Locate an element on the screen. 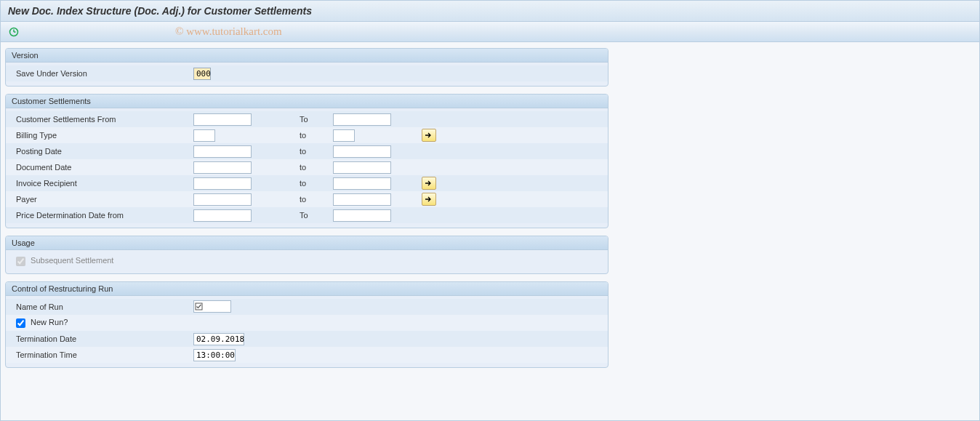 The image size is (980, 421). inv-recip-from-input is located at coordinates (222, 183).